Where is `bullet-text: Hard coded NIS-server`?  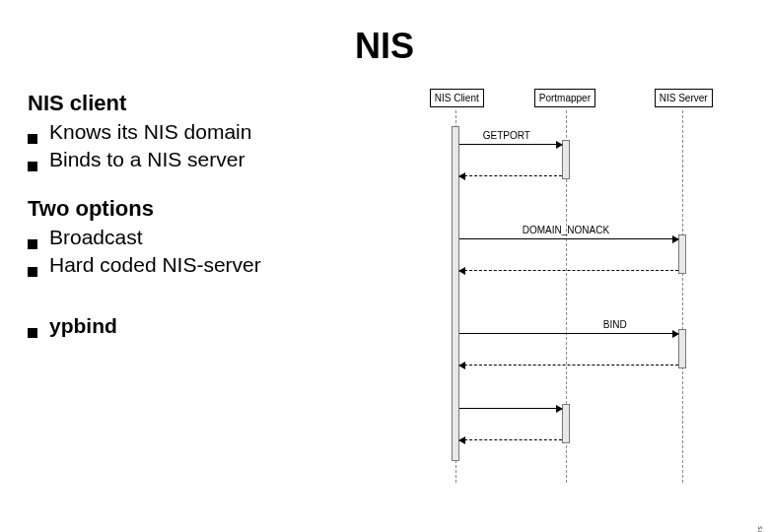
bullet-text: Hard coded NIS-server is located at coordinates (156, 265).